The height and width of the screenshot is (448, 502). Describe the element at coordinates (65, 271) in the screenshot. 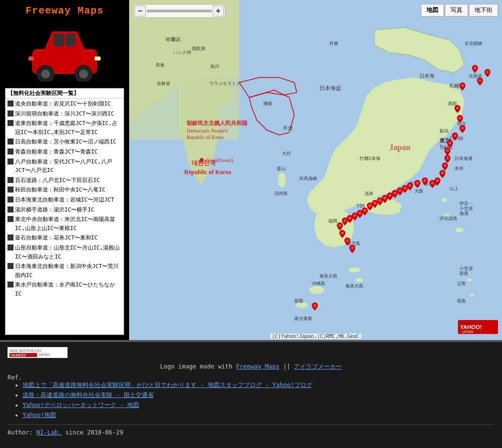

I see `list-item: 日本海東北自動車道：新潟中央JCT〜荒川胎内IC` at that location.